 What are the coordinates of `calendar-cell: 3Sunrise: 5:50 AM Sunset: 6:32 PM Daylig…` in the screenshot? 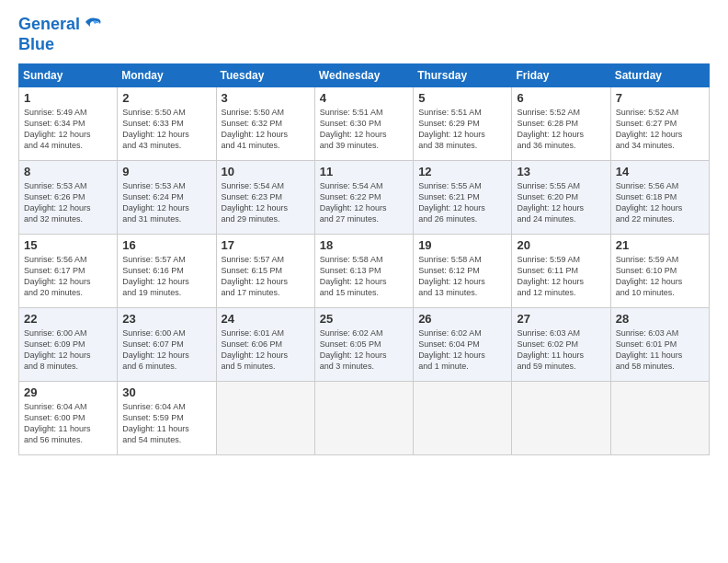 It's located at (265, 123).